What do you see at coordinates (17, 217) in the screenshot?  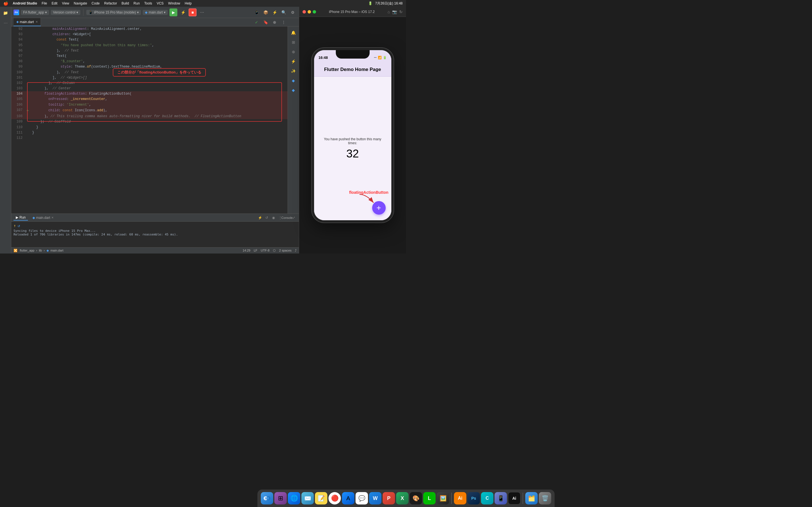 I see `run-tab-icon: ▶` at bounding box center [17, 217].